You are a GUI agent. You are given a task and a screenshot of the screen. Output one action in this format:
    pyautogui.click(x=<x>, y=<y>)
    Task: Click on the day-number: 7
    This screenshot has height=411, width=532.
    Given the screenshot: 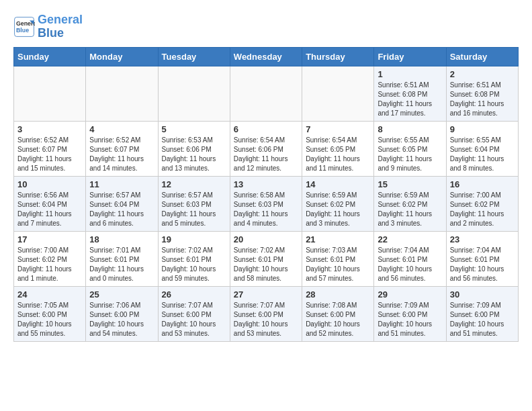 What is the action you would take?
    pyautogui.click(x=338, y=129)
    